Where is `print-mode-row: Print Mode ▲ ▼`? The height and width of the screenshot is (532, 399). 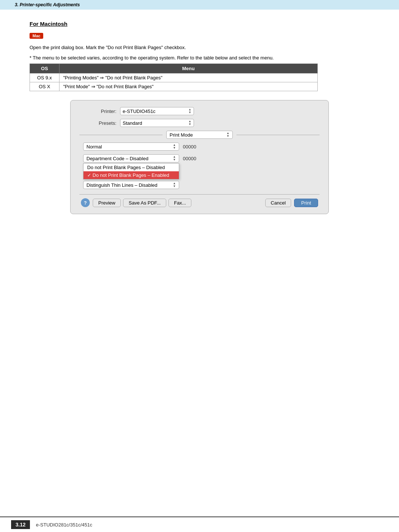 print-mode-row: Print Mode ▲ ▼ is located at coordinates (200, 135).